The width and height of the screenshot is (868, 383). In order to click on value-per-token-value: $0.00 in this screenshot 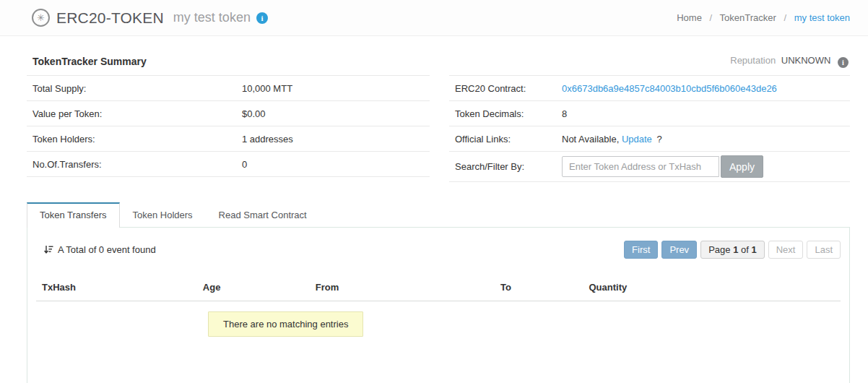, I will do `click(254, 114)`.